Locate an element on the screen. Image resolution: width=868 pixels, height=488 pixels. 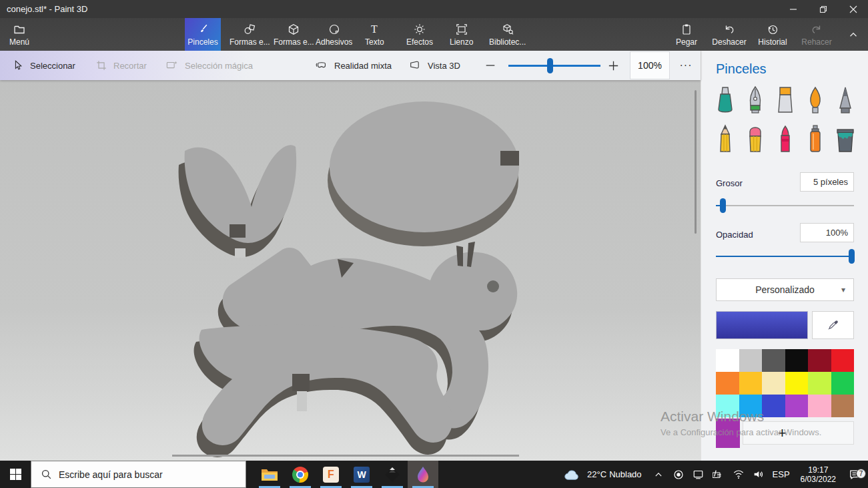
eyedropper-icon is located at coordinates (833, 325).